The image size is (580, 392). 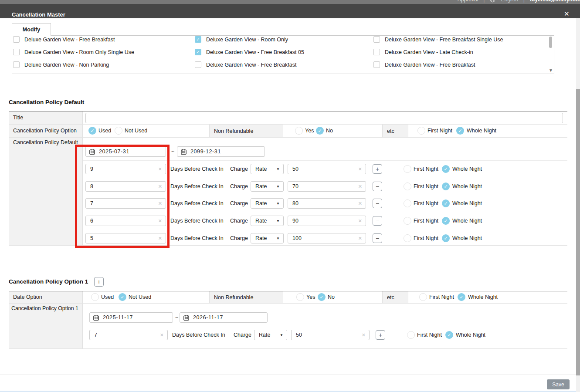 What do you see at coordinates (566, 14) in the screenshot?
I see `close-icon: ✕` at bounding box center [566, 14].